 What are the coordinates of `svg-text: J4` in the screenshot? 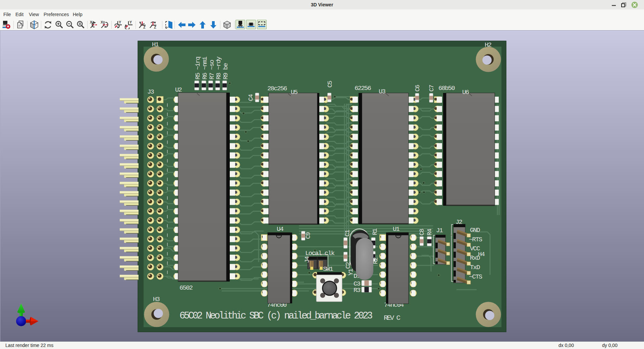 It's located at (307, 260).